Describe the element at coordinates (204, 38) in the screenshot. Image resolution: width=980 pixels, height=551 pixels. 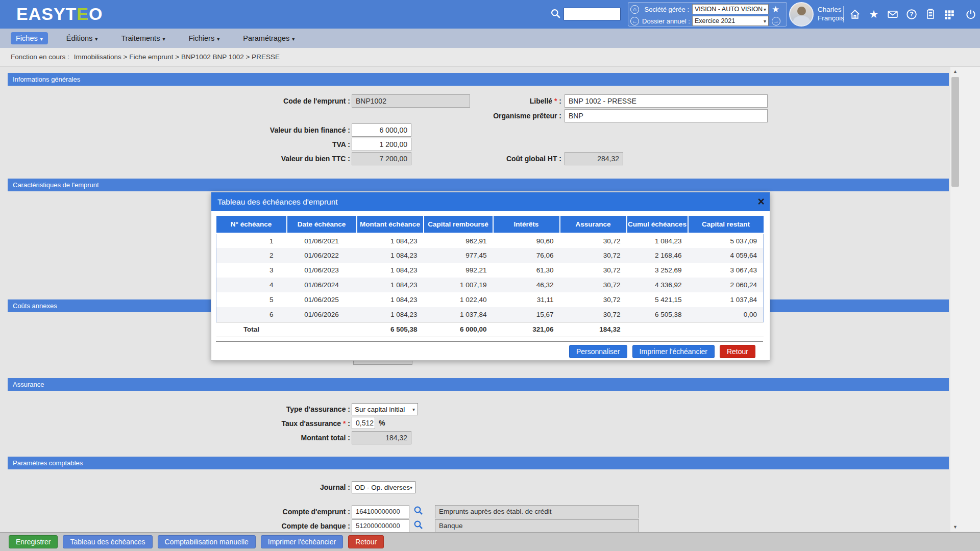
I see `menu-item-fichiers: Fichiers▾` at that location.